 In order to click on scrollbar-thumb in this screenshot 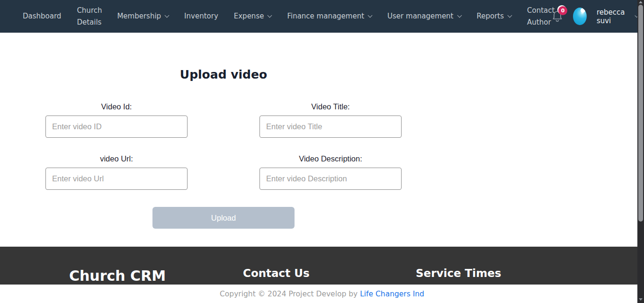, I will do `click(641, 113)`.